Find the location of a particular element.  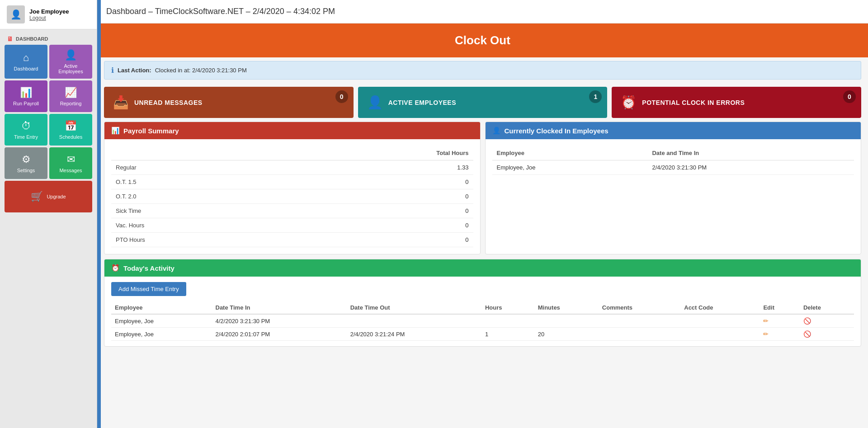

sidebar-item-label: Time Entry is located at coordinates (26, 137).